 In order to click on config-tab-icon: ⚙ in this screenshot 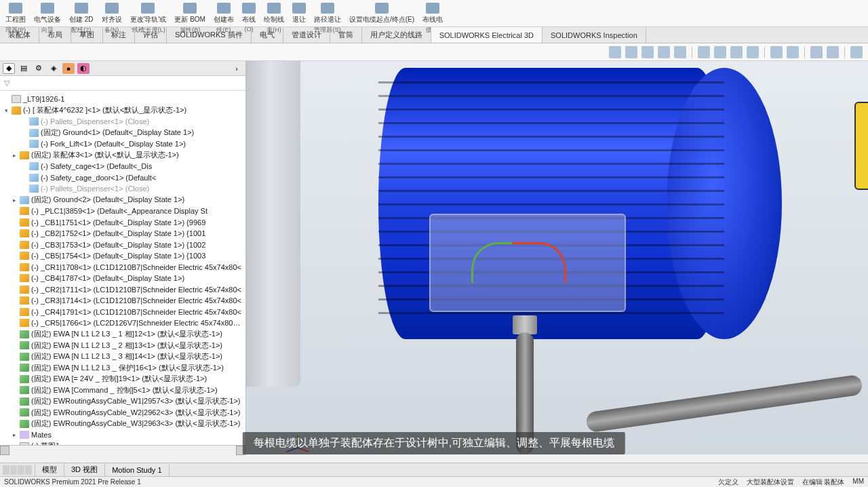, I will do `click(39, 69)`.